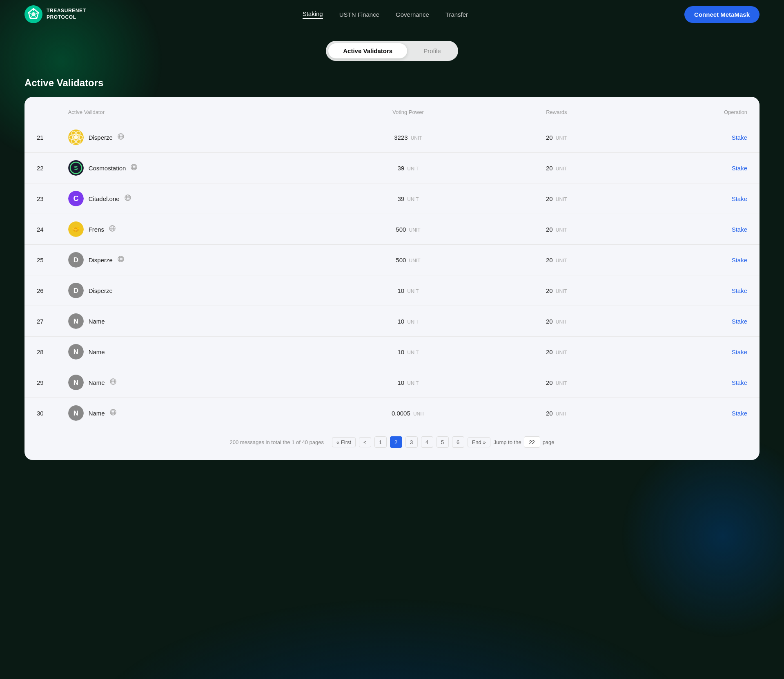 This screenshot has width=784, height=679. Describe the element at coordinates (392, 137) in the screenshot. I see `table-row: 21 Disperze 3223 UNIT` at that location.